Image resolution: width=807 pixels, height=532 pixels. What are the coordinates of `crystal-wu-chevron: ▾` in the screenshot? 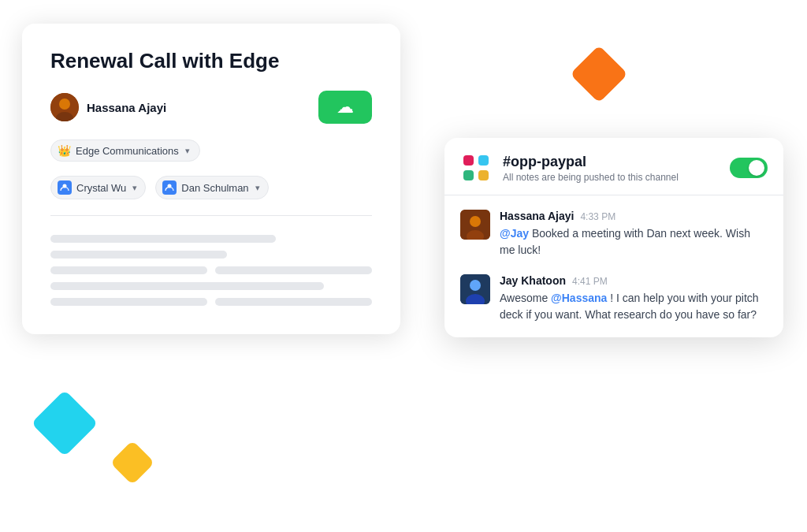 It's located at (135, 188).